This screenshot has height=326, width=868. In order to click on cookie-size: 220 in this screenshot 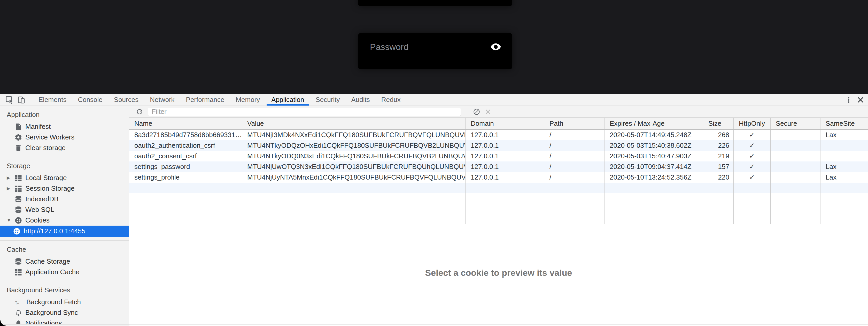, I will do `click(718, 178)`.